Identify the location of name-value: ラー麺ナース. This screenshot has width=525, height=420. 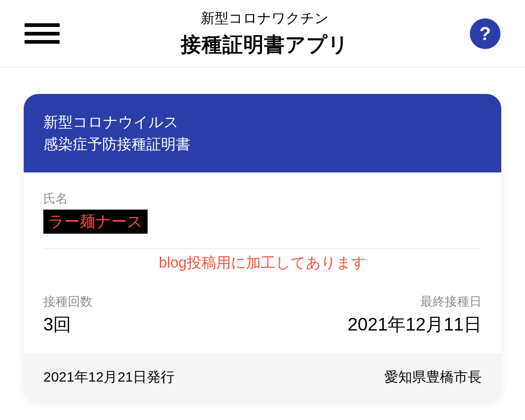
(96, 221).